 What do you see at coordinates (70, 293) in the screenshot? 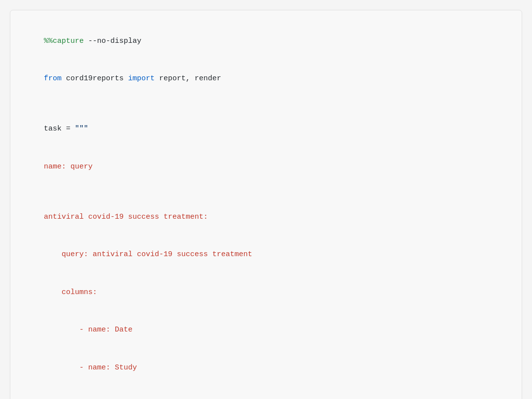
I see `columns-label: columns:` at bounding box center [70, 293].